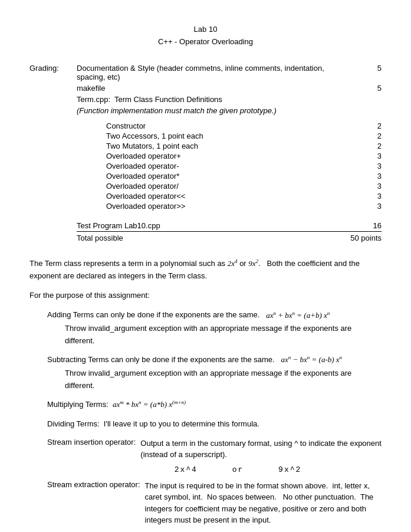 The width and height of the screenshot is (411, 532). Describe the element at coordinates (254, 263) in the screenshot. I see `math-term2: 9x2` at that location.